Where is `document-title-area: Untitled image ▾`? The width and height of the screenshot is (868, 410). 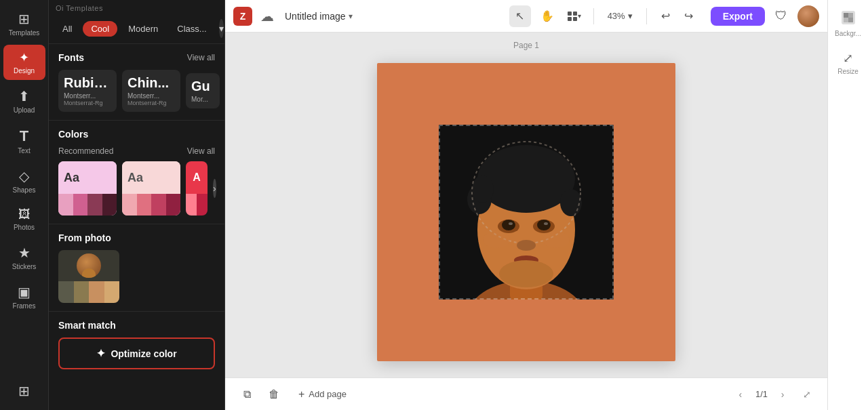 document-title-area: Untitled image ▾ is located at coordinates (319, 16).